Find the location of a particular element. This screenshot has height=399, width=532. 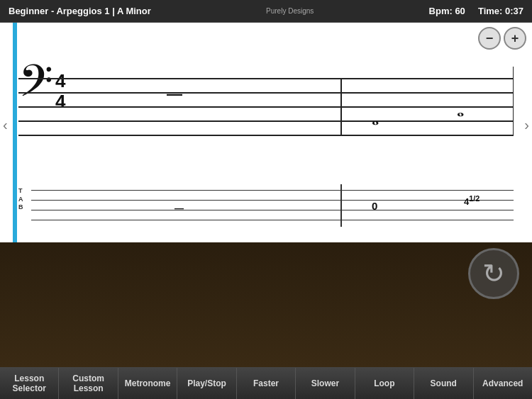

zoom-controls: − + is located at coordinates (502, 38).